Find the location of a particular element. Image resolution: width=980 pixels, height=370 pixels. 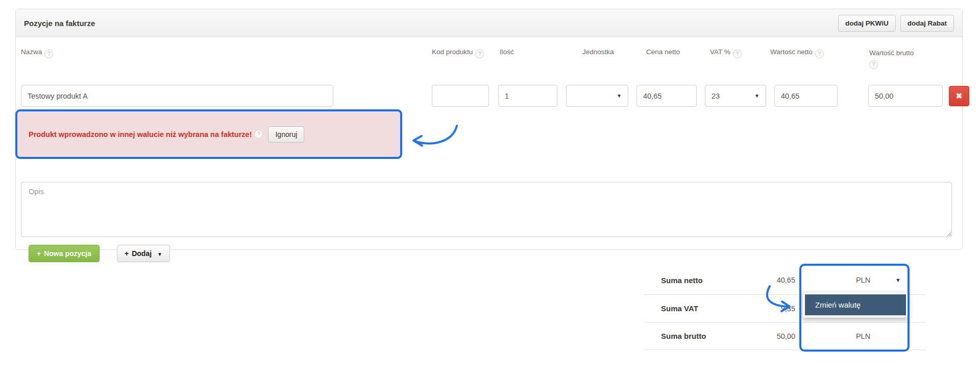

description-textarea is located at coordinates (486, 210).